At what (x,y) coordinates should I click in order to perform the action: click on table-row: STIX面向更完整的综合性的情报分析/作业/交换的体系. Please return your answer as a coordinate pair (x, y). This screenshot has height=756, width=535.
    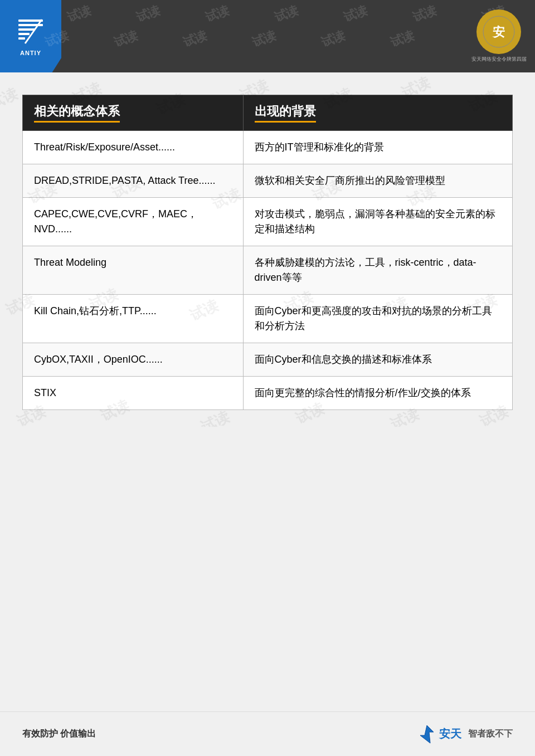
    Looking at the image, I should click on (268, 393).